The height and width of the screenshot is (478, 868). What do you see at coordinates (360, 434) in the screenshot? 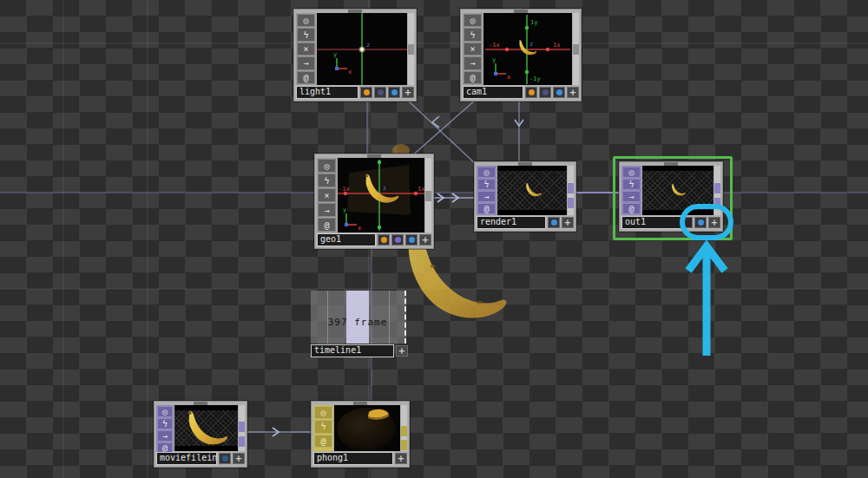
I see `node-phong1: ◎ ϟ @ phong1 +` at bounding box center [360, 434].